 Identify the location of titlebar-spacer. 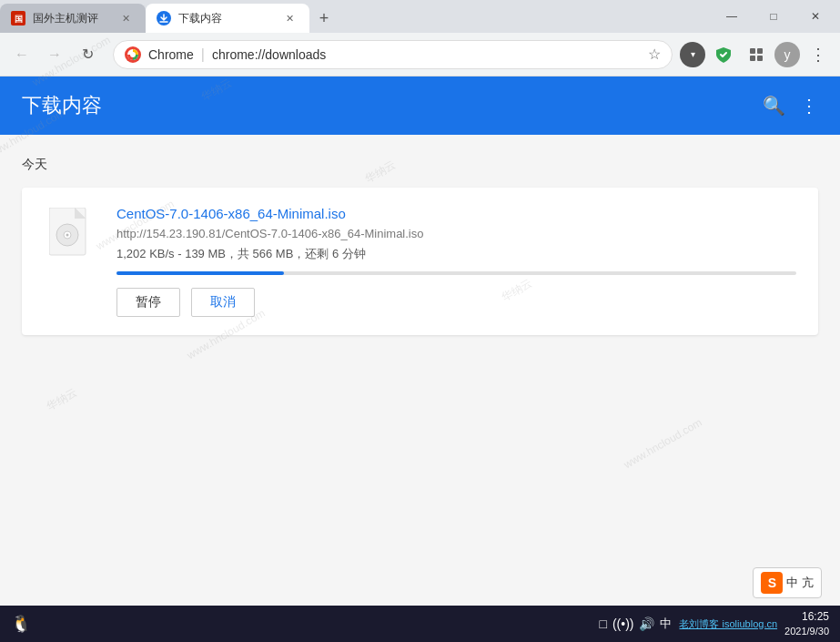
(524, 16).